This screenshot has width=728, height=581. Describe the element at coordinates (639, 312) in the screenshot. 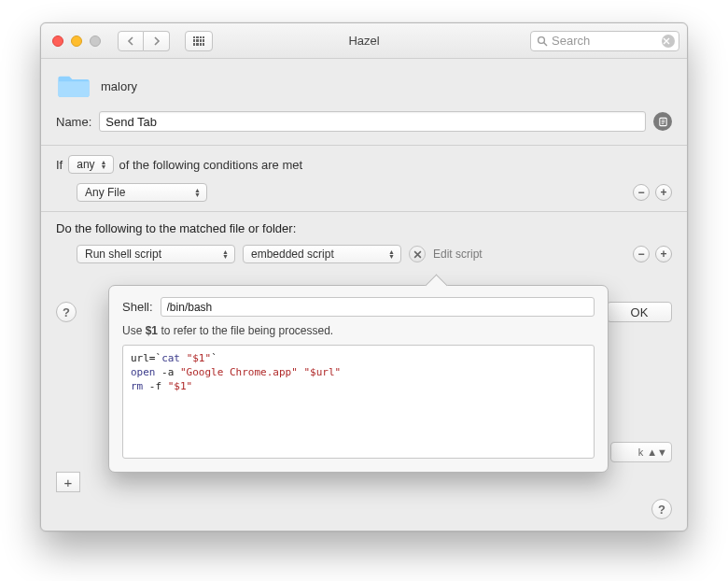

I see `ok-button: OK` at that location.